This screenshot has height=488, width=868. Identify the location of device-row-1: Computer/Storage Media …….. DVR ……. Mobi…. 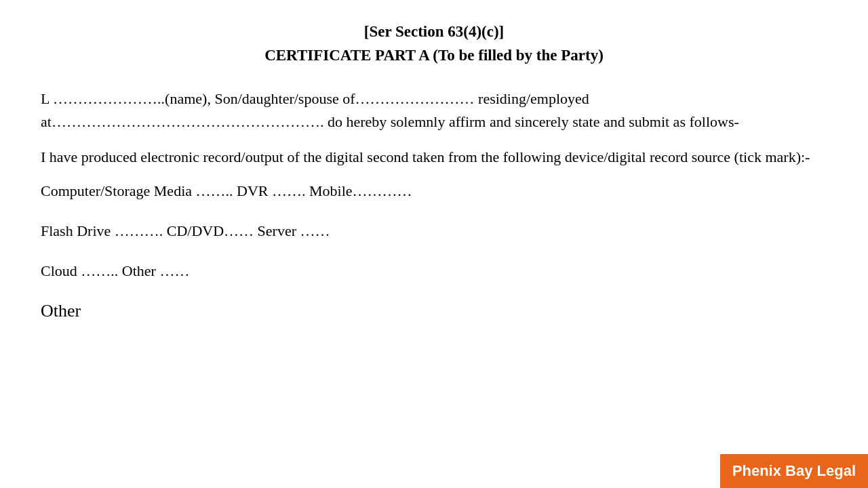
(434, 191).